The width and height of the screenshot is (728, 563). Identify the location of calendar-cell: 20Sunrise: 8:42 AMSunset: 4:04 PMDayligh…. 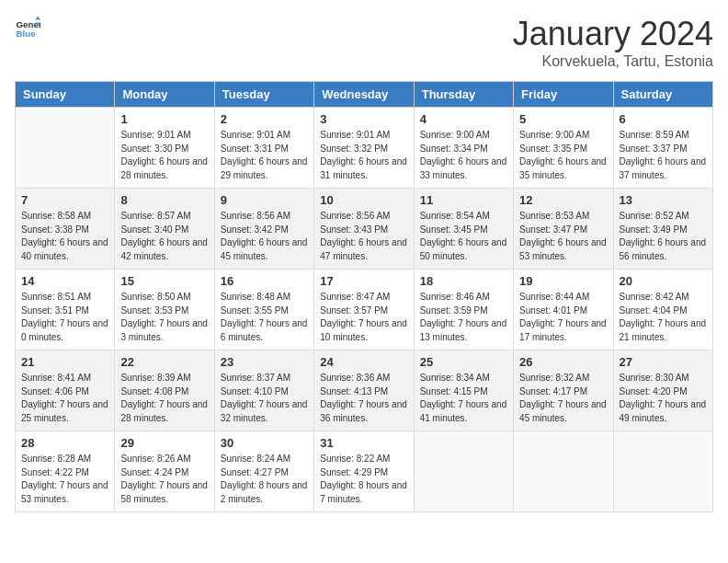
(663, 310).